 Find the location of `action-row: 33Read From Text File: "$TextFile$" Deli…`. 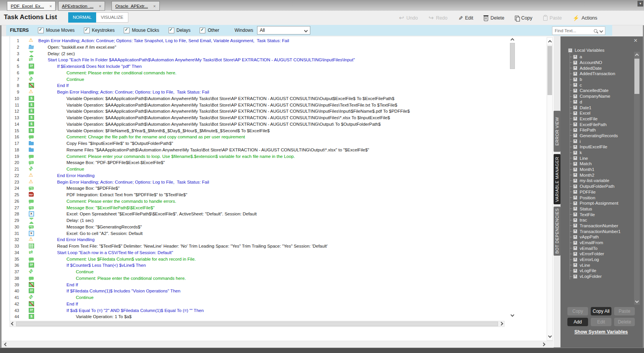

action-row: 33Read From Text File: "$TextFile$" Deli… is located at coordinates (277, 246).